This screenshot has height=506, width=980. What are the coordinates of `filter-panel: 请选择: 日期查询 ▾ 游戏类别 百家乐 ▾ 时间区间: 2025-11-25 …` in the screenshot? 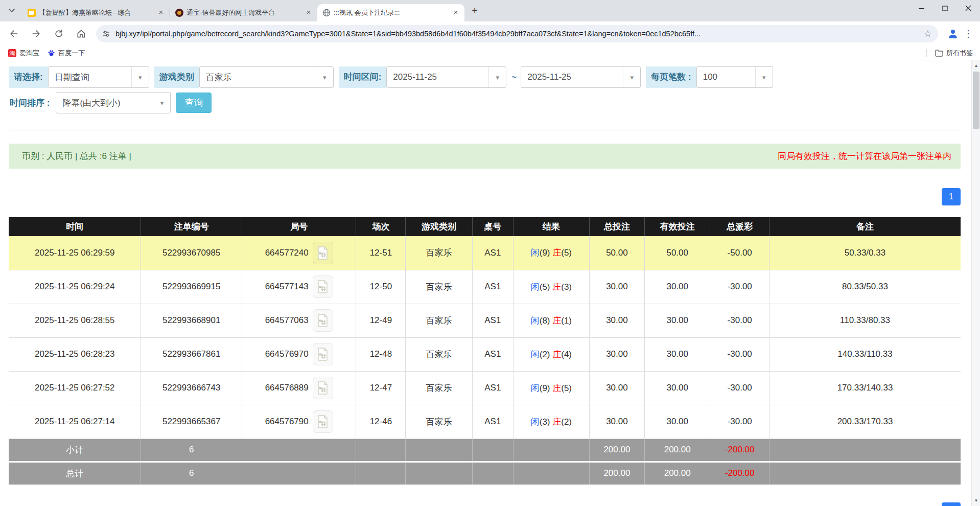 It's located at (484, 95).